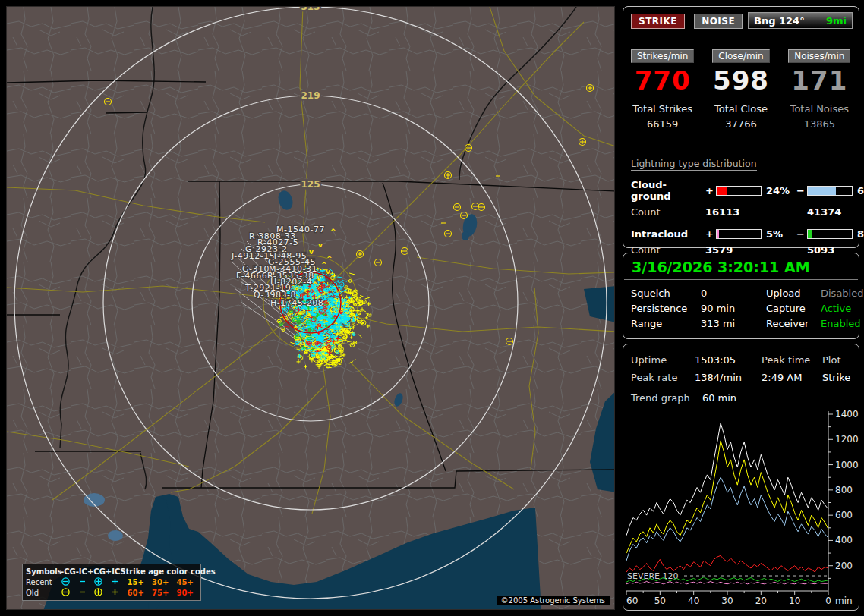 This screenshot has width=864, height=616. What do you see at coordinates (858, 191) in the screenshot?
I see `cg-minus-pct: 63%` at bounding box center [858, 191].